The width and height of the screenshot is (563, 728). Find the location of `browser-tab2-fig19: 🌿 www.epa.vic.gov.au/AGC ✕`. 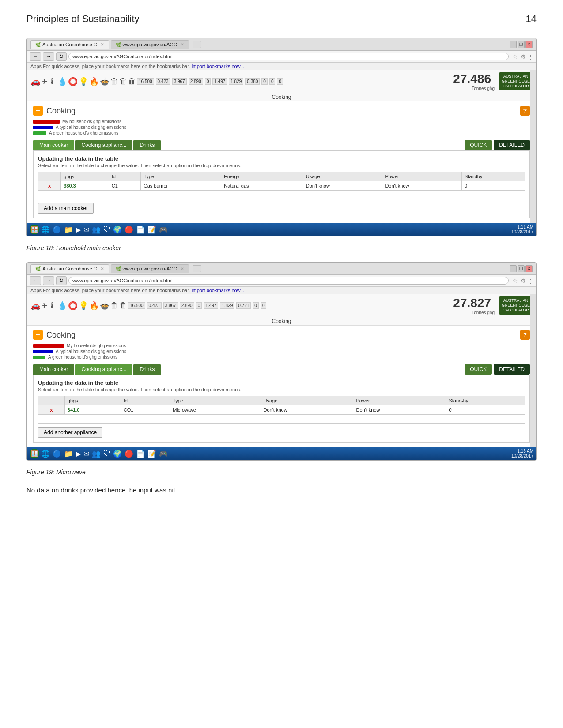

browser-tab2-fig19: 🌿 www.epa.vic.gov.au/AGC ✕ is located at coordinates (150, 268).